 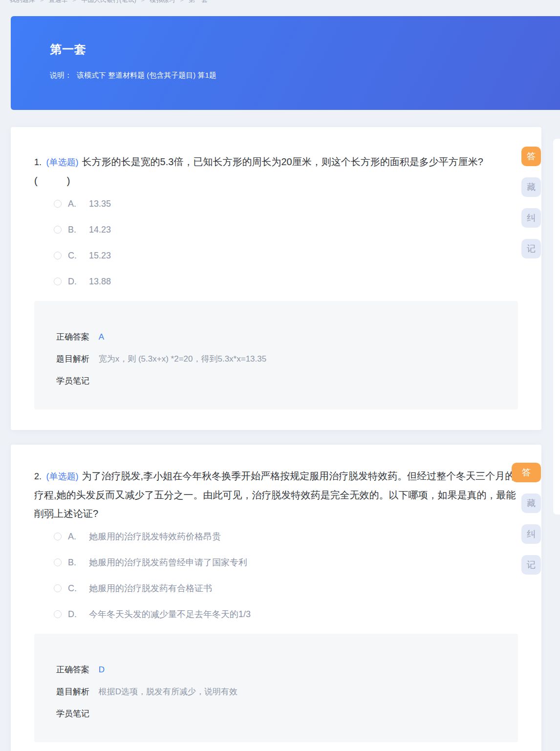 What do you see at coordinates (162, 2) in the screenshot?
I see `breadcrumb-item-4: 模拟练习` at bounding box center [162, 2].